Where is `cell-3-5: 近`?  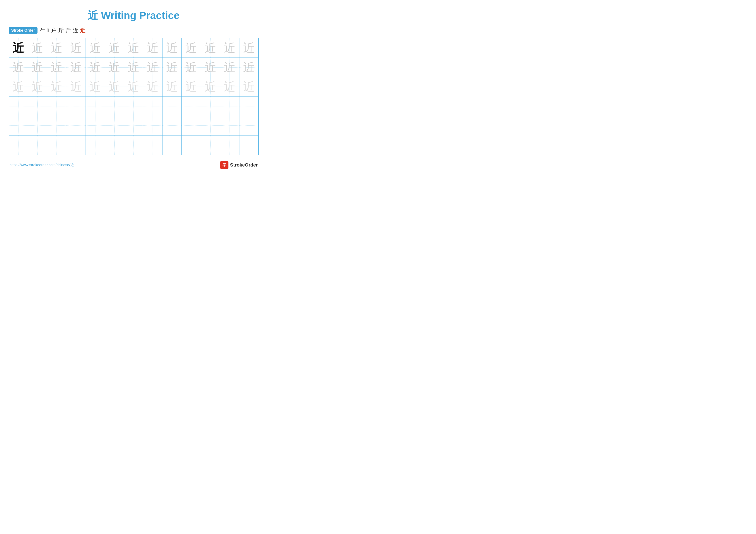
cell-3-5: 近 is located at coordinates (95, 87).